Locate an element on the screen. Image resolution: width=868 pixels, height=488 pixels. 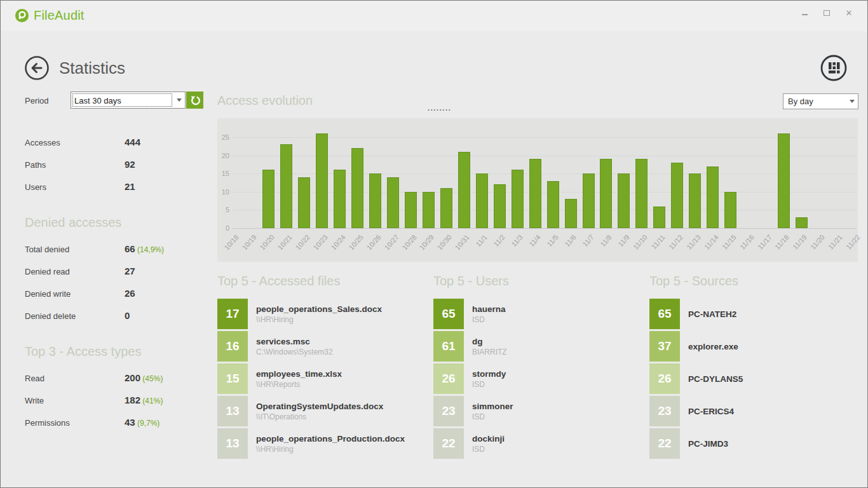
list-item: 65PC-NATEH2 is located at coordinates (751, 314).